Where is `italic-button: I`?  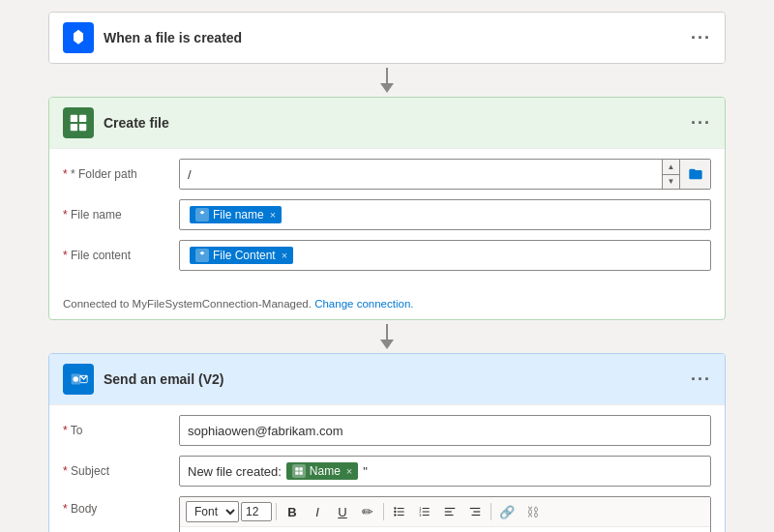 italic-button: I is located at coordinates (317, 512).